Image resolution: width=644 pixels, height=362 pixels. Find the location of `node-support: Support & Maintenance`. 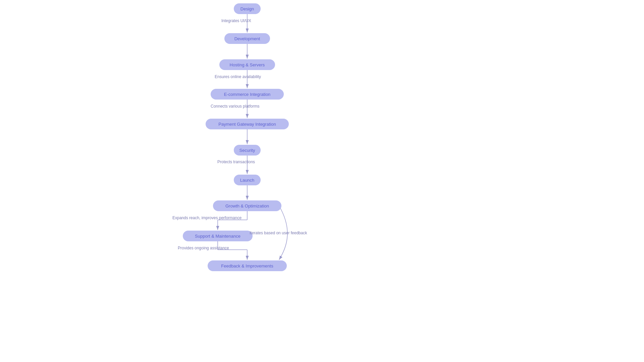

node-support: Support & Maintenance is located at coordinates (218, 236).